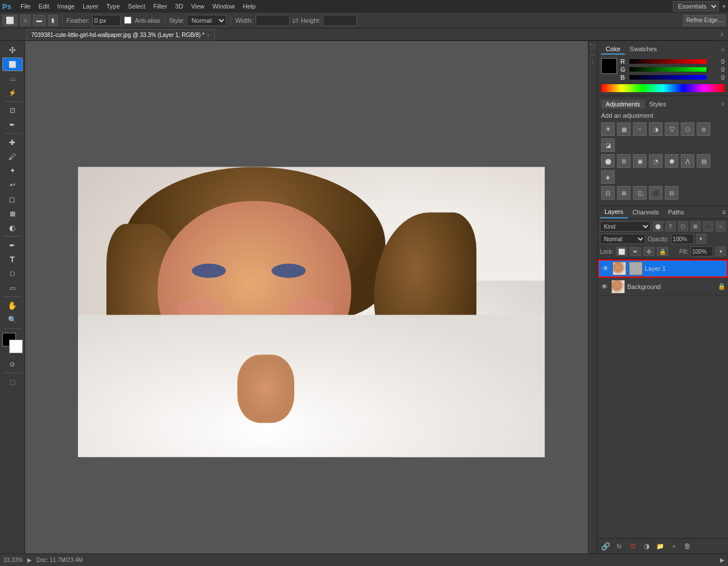 This screenshot has width=728, height=566. What do you see at coordinates (723, 49) in the screenshot?
I see `color-panel-menu: ≡` at bounding box center [723, 49].